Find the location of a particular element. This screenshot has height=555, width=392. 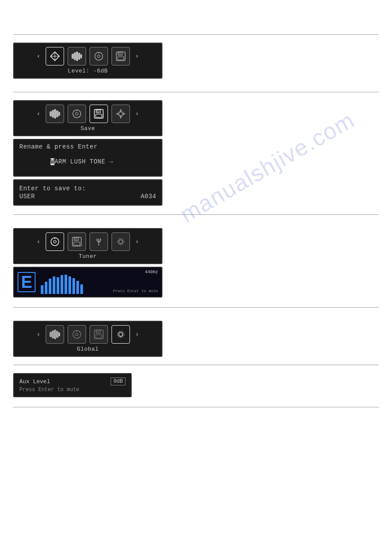

save-right-arrow: › is located at coordinates (137, 114).